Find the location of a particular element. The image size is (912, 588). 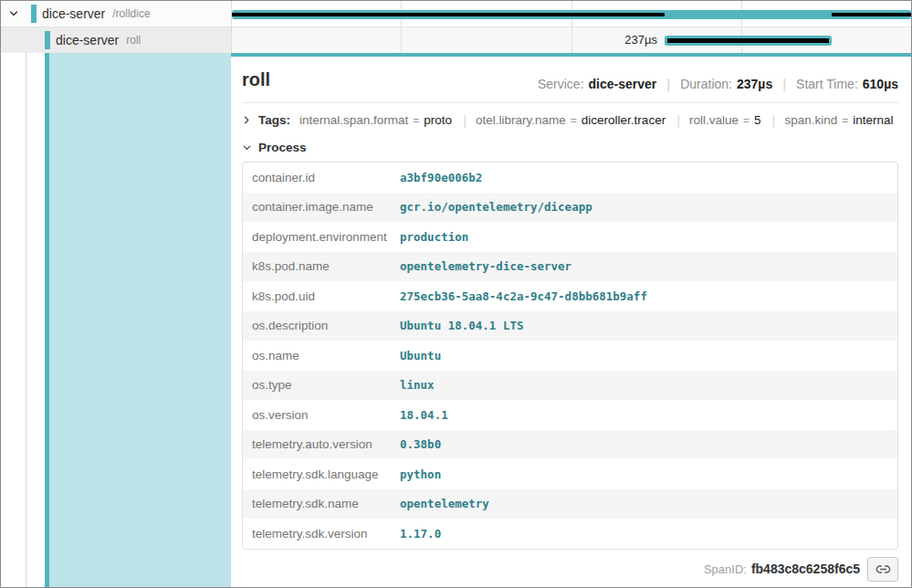

table-row: k8s.pod.nameopentelemetry-dice-server is located at coordinates (570, 267).